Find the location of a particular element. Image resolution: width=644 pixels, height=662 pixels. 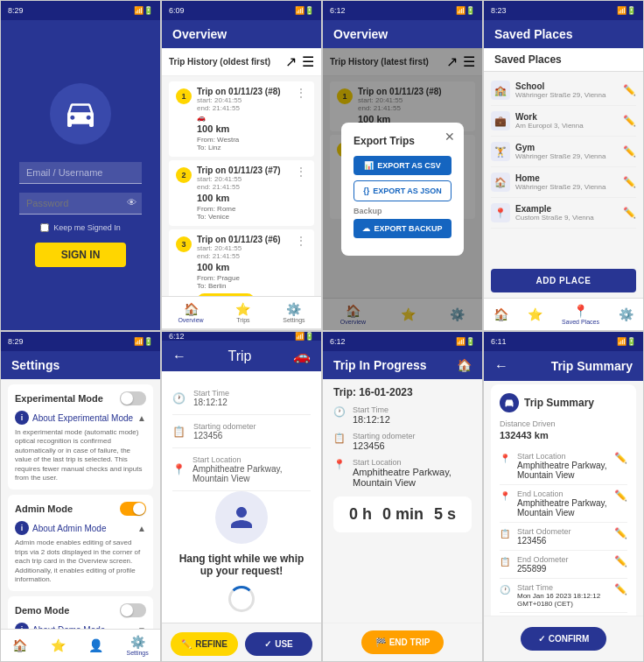

back-button: ← is located at coordinates (179, 356).